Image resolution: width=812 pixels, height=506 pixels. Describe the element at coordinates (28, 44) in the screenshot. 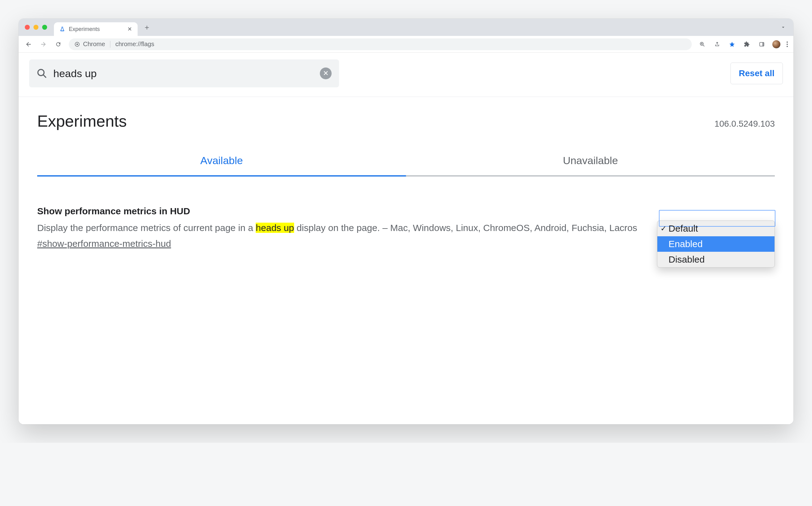

I see `back-button` at that location.